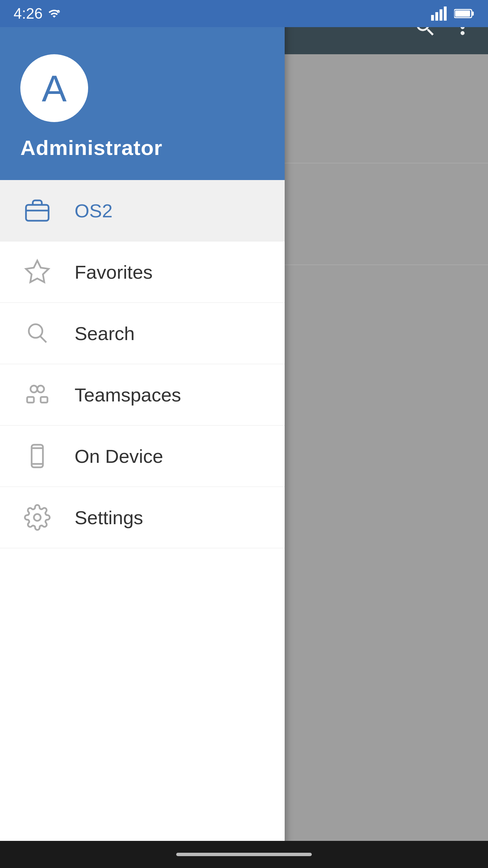 This screenshot has height=868, width=488. I want to click on username: Administrator, so click(142, 148).